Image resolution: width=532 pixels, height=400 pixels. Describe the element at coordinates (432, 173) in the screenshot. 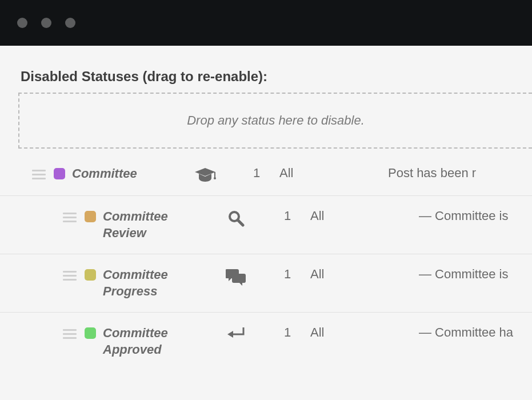

I see `status-description: Post has been r` at that location.